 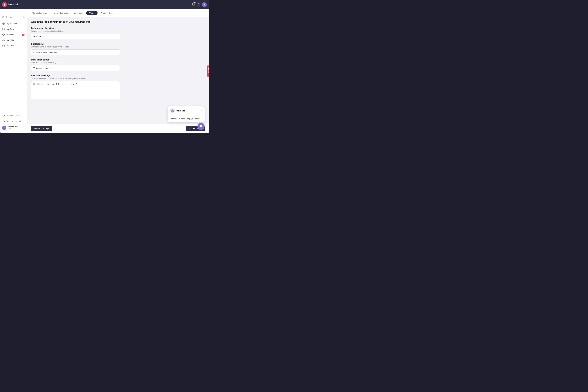 I want to click on tab-general-settings: General settings, so click(x=40, y=13).